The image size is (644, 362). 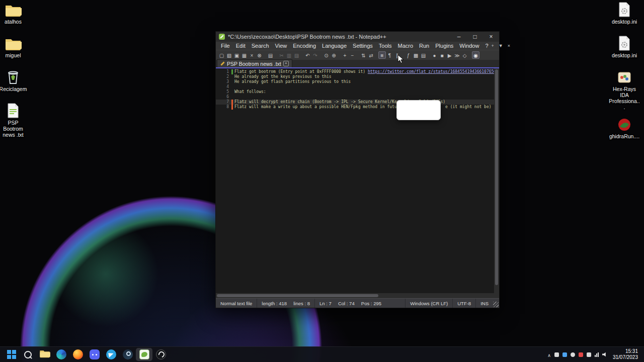 What do you see at coordinates (13, 16) in the screenshot?
I see `desktop-icon-atalhos: atalhos` at bounding box center [13, 16].